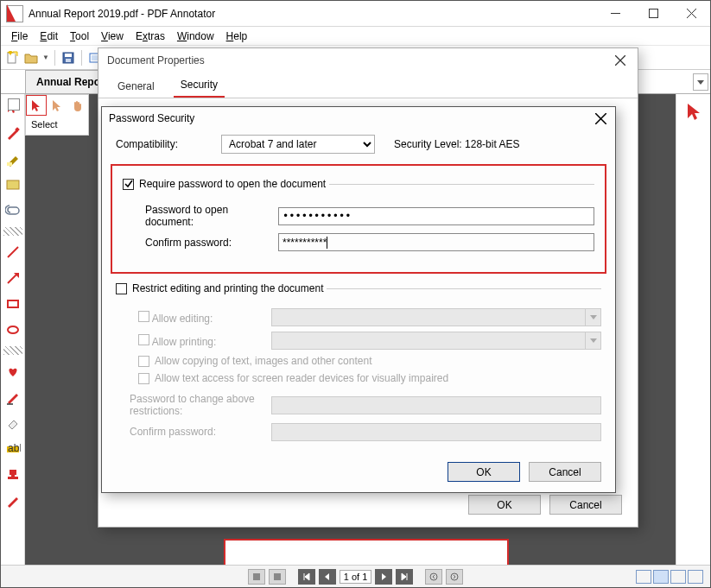 Image resolution: width=711 pixels, height=588 pixels. What do you see at coordinates (152, 118) in the screenshot?
I see `sec-title: Password Security` at bounding box center [152, 118].